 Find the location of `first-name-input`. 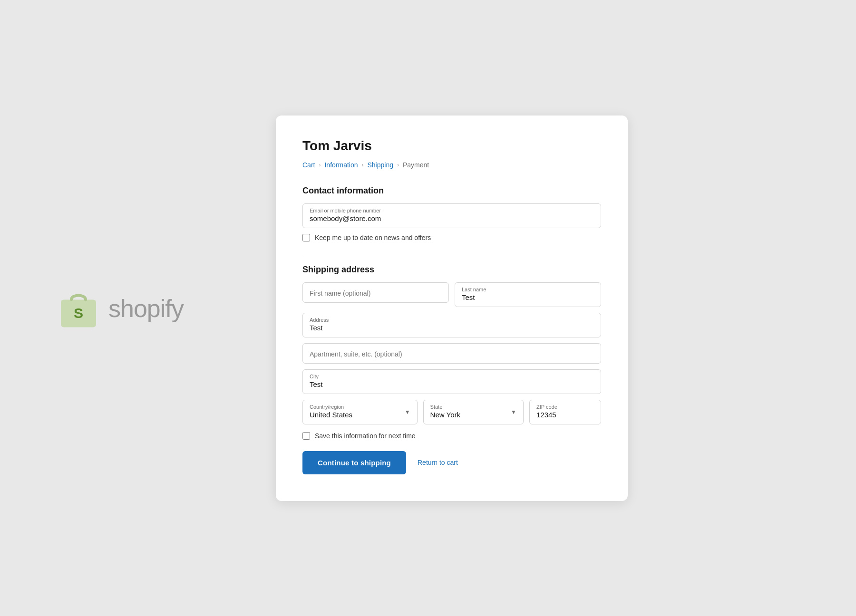

first-name-input is located at coordinates (376, 292).